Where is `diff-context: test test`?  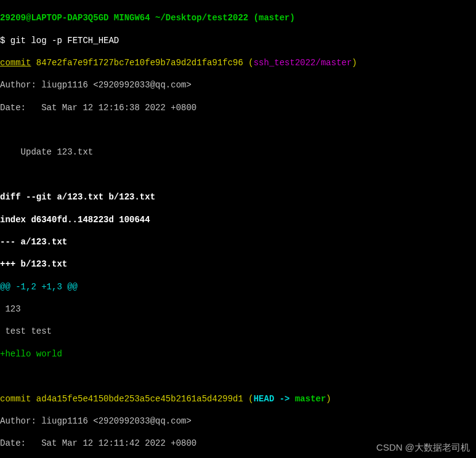
diff-context: test test is located at coordinates (238, 331).